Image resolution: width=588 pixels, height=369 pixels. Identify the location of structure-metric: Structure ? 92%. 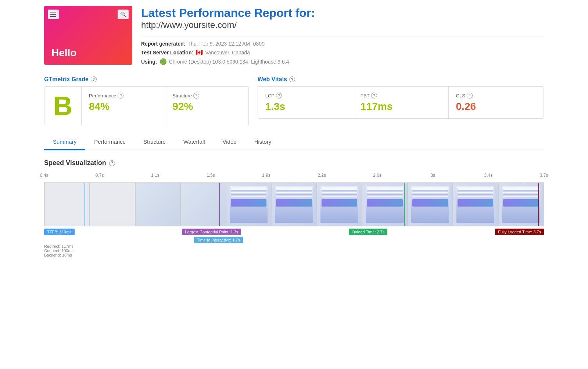
(207, 106).